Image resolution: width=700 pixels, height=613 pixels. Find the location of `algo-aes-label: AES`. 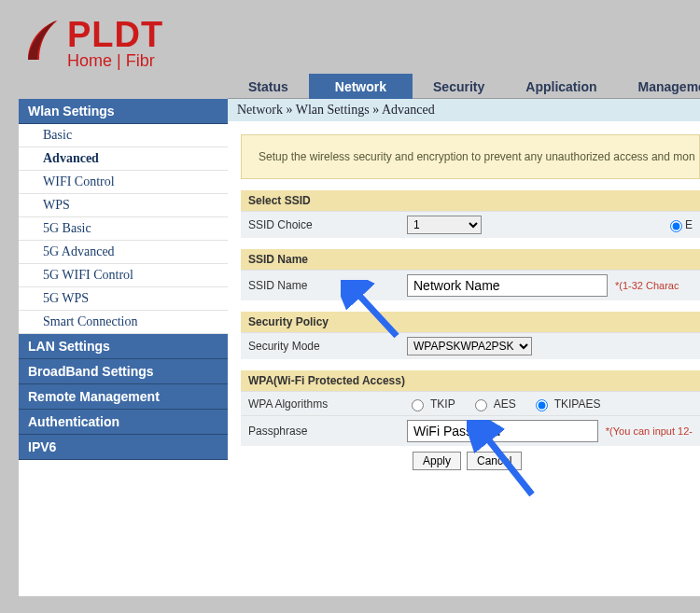

algo-aes-label: AES is located at coordinates (505, 404).